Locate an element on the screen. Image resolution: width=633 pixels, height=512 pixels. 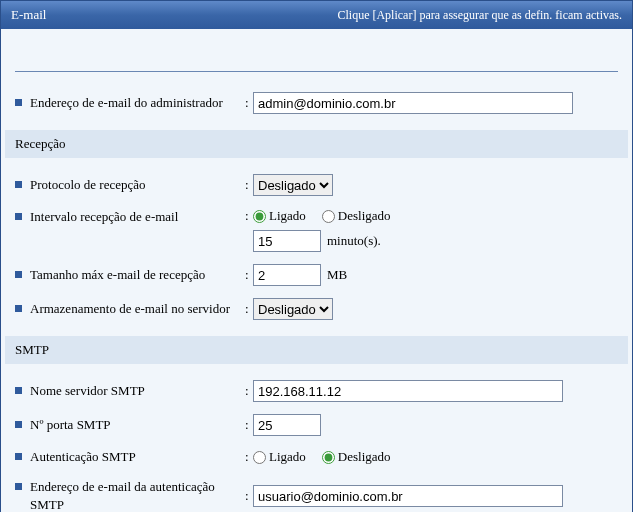
smtp-auth-label: Autenticação SMTP is located at coordinates (83, 457).